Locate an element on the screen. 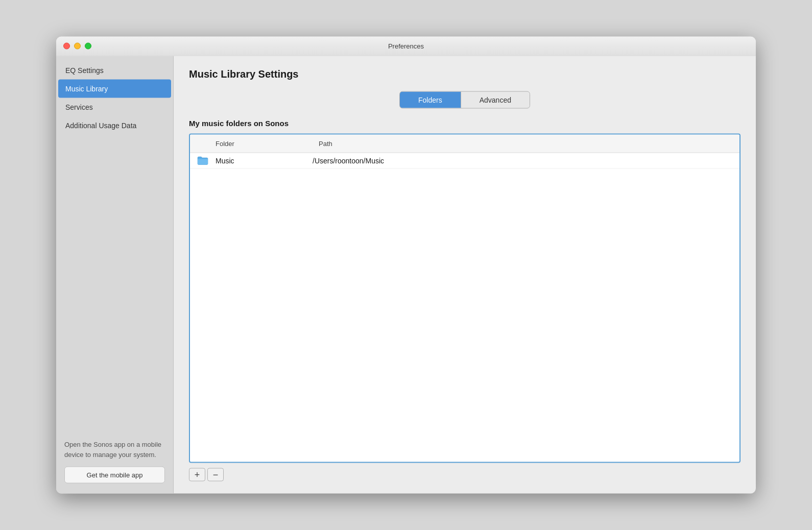  add-folder-button: + is located at coordinates (197, 475).